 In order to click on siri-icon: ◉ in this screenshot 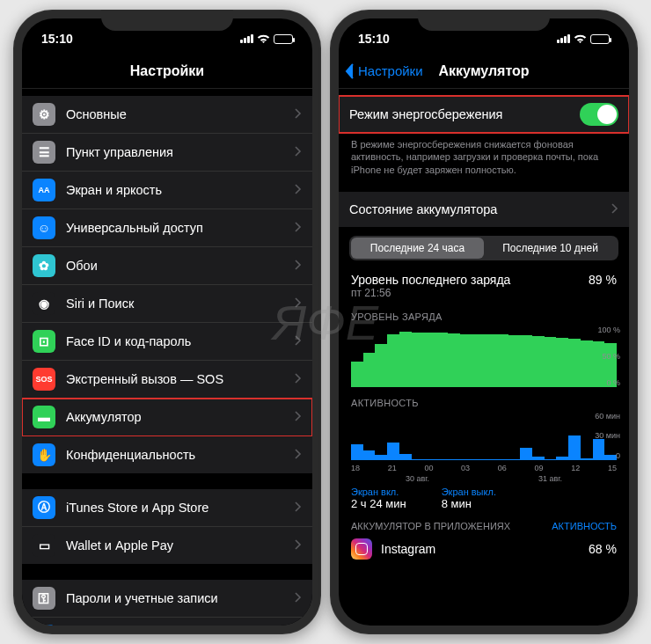, I will do `click(44, 304)`.